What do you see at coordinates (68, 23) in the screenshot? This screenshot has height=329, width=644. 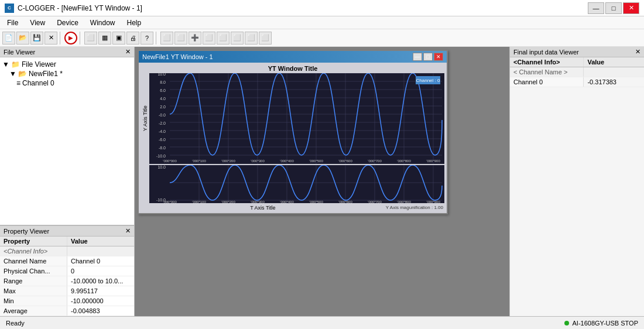 I see `menu-device: Device` at bounding box center [68, 23].